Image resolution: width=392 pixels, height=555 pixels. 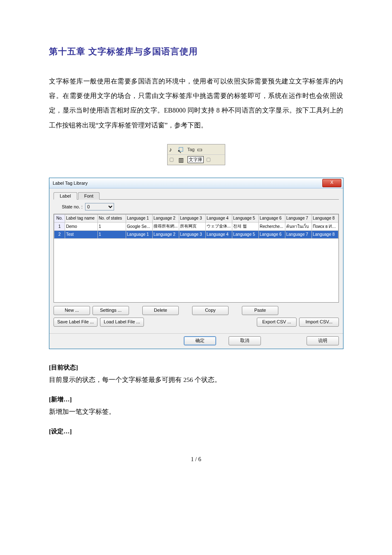 I want to click on note-icon, so click(x=173, y=149).